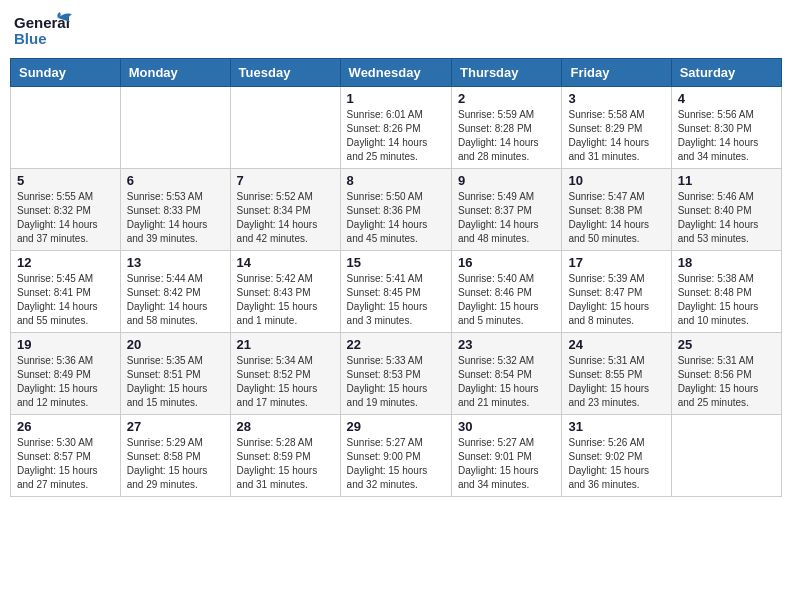  I want to click on day-info: Sunrise: 5:59 AM Sunset: 8:28 PM Dayligh…, so click(506, 136).